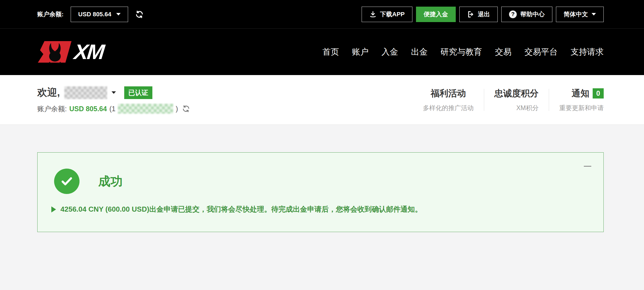 Image resolution: width=644 pixels, height=290 pixels. Describe the element at coordinates (471, 14) in the screenshot. I see `logout-icon` at that location.